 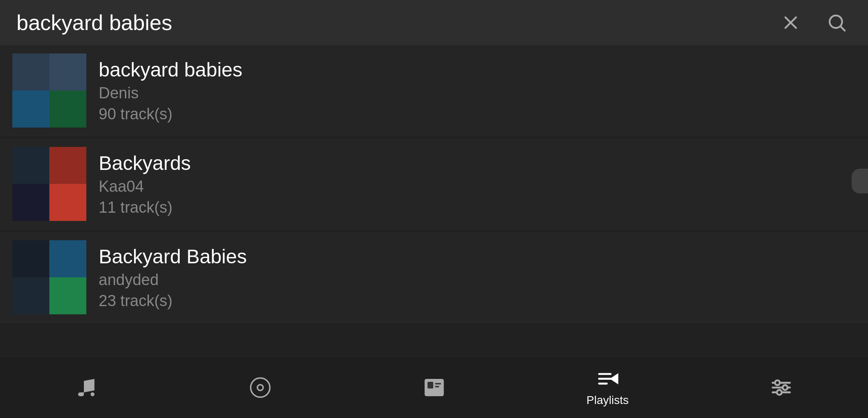 What do you see at coordinates (434, 388) in the screenshot?
I see `library-icon` at bounding box center [434, 388].